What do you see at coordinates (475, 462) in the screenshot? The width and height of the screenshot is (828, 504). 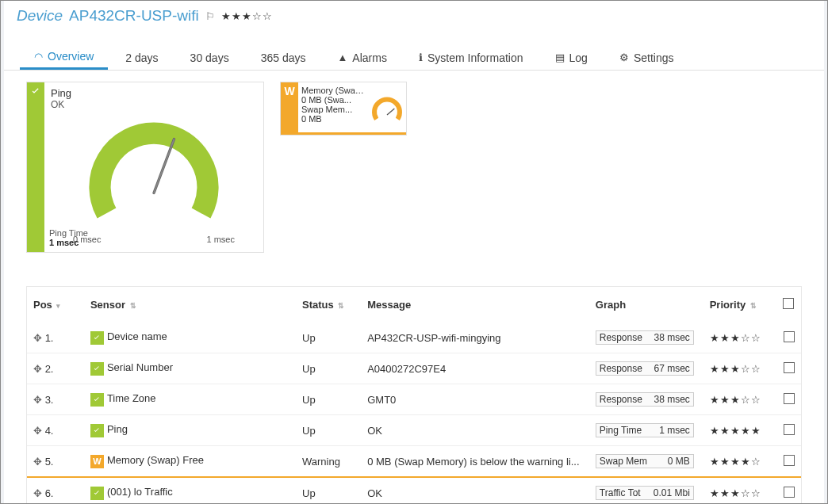 I see `sensor-message: 0 MB (Swap Memory) is below the warning …` at bounding box center [475, 462].